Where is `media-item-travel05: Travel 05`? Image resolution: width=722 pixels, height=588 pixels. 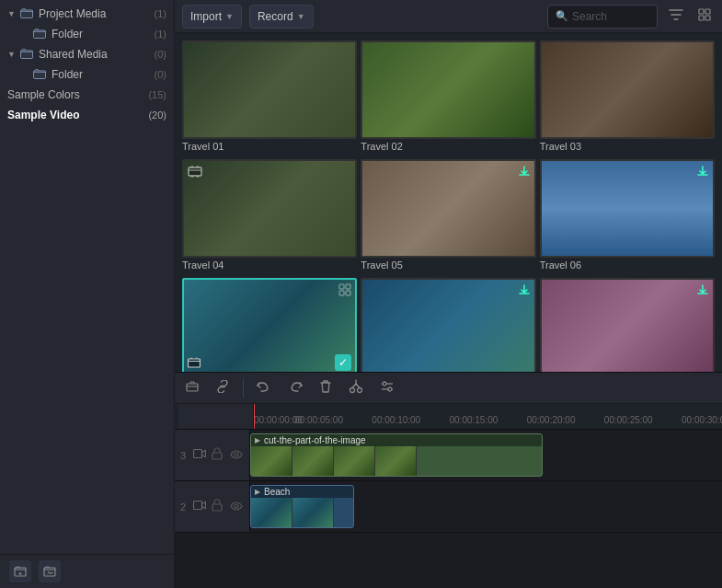
media-item-travel05: Travel 05 is located at coordinates (448, 217).